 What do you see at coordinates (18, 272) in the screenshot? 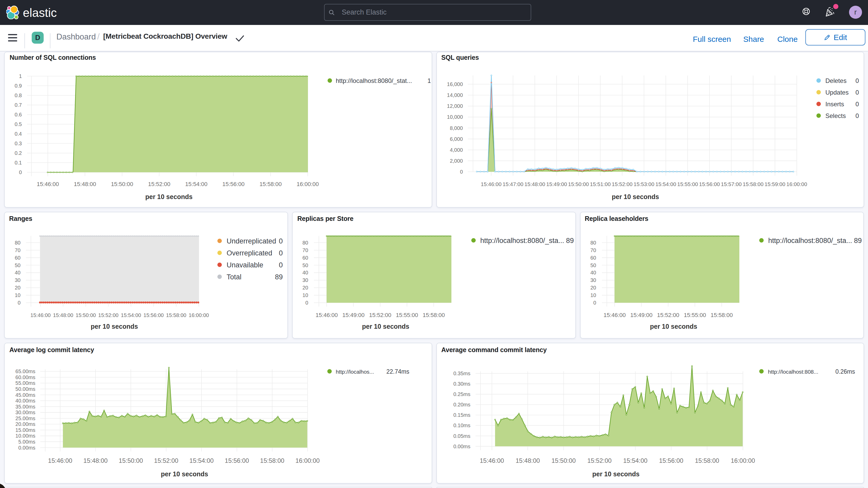
I see `svg-text: 40` at bounding box center [18, 272].